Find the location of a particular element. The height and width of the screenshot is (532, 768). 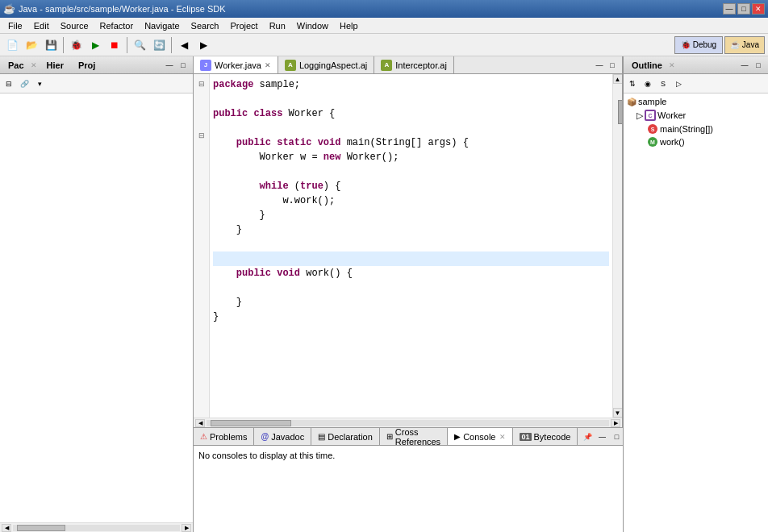

refresh-button: 🔄 is located at coordinates (159, 45).